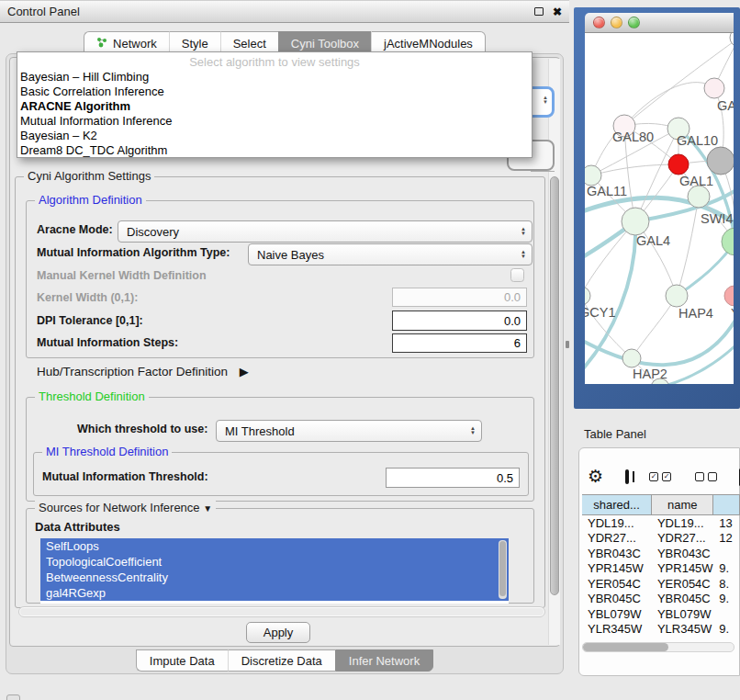 Image resolution: width=740 pixels, height=700 pixels. I want to click on column-header-name: name, so click(683, 505).